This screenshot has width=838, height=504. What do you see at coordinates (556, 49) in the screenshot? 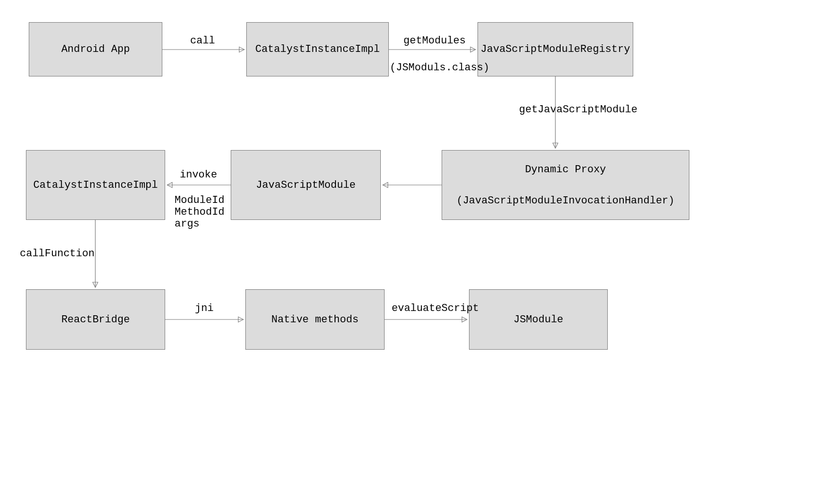
I see `node-label: JavaScriptModuleRegistry` at bounding box center [556, 49].